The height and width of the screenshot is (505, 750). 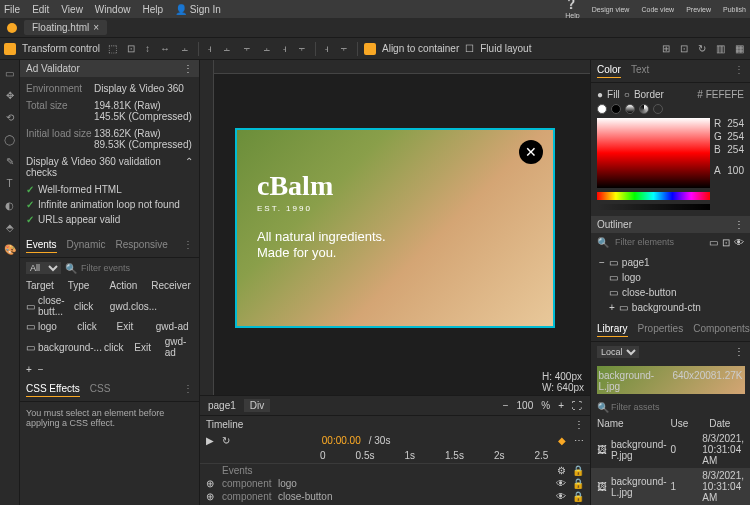 I want to click on text-tool-icon: T, so click(x=10, y=183).